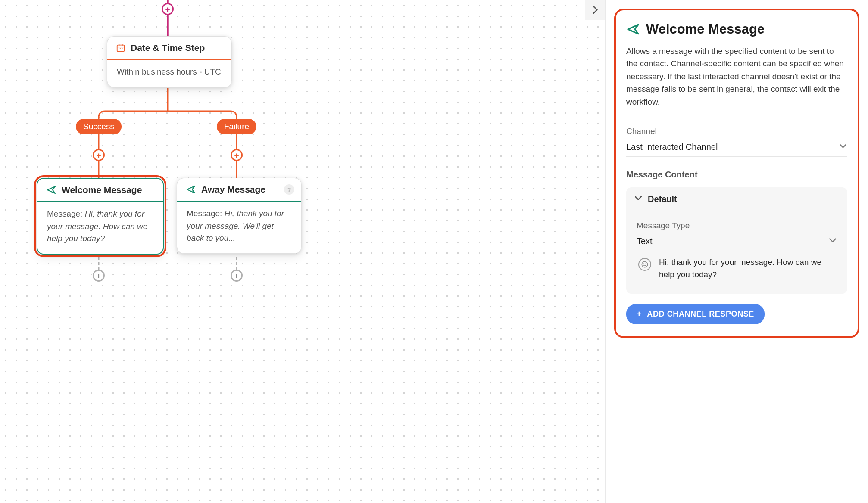  What do you see at coordinates (645, 264) in the screenshot?
I see `emoji-picker-button` at bounding box center [645, 264].